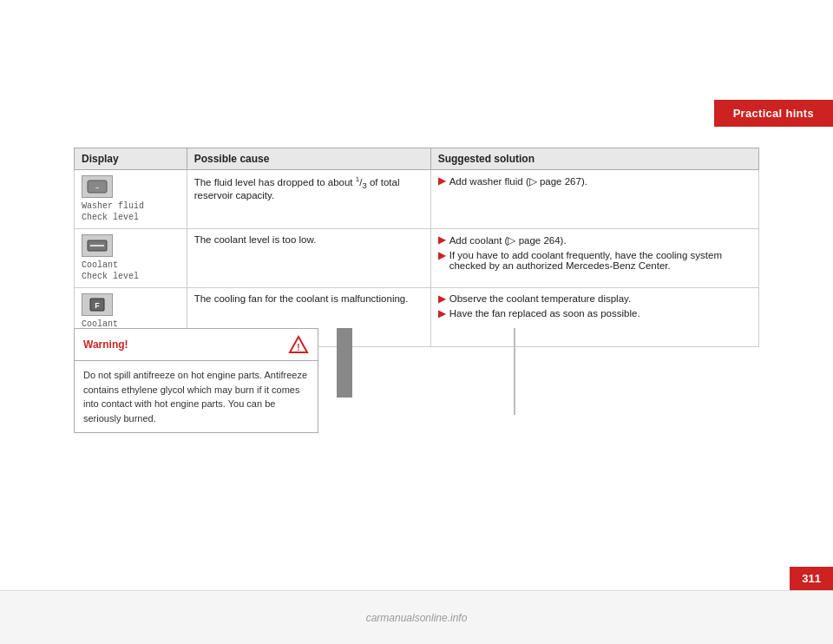  I want to click on svg-text: F, so click(97, 306).